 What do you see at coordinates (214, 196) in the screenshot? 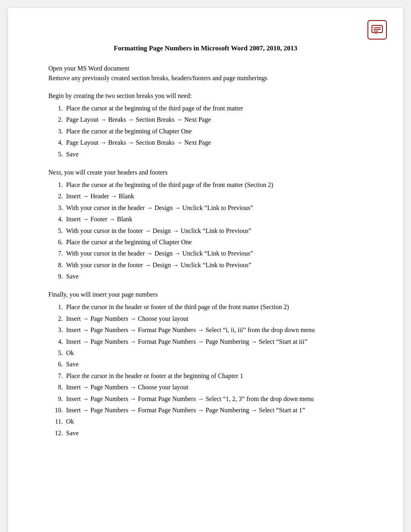
I see `list-item: Insert → Header → Blank` at bounding box center [214, 196].